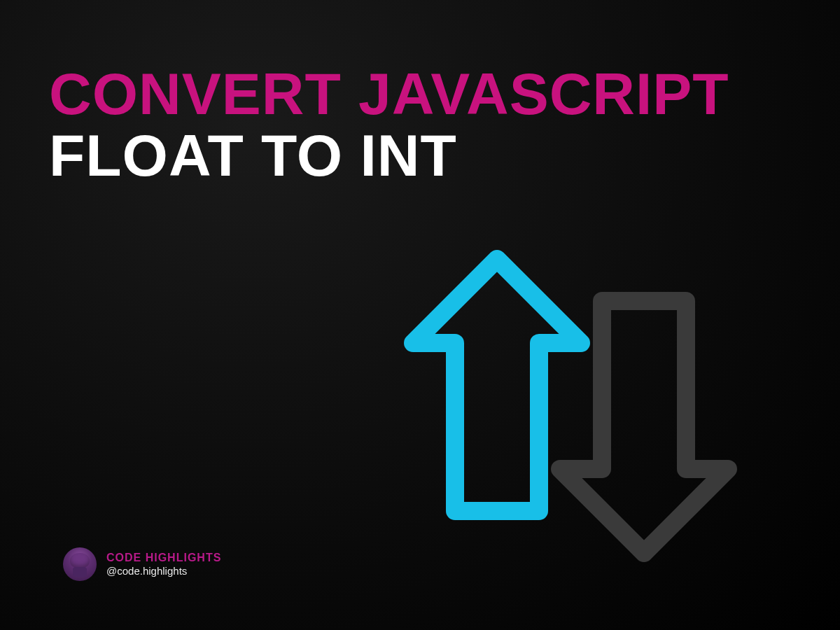 Image resolution: width=840 pixels, height=630 pixels. I want to click on social-handle: @code.highlights, so click(164, 571).